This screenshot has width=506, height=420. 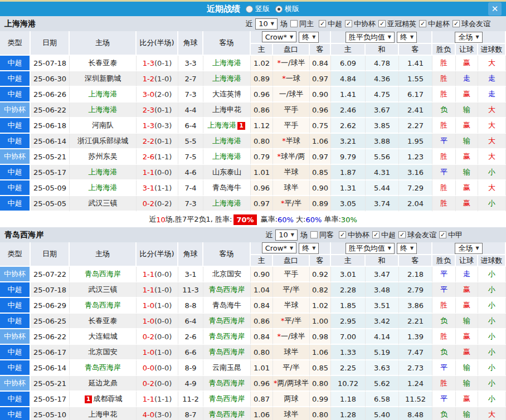 I want to click on corner-cell: 3-1, so click(x=191, y=275).